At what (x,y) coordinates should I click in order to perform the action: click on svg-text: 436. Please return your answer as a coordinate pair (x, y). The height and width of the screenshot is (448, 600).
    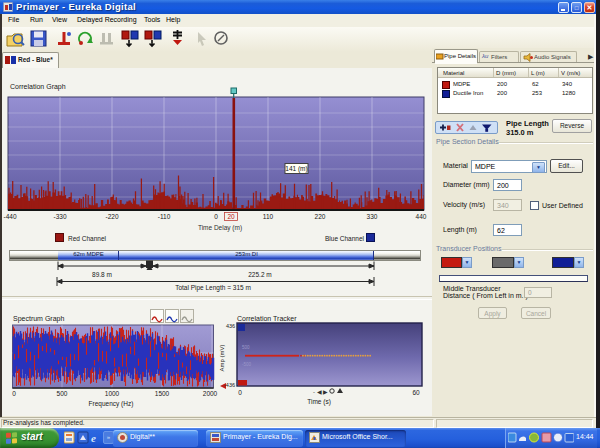
    Looking at the image, I should click on (230, 326).